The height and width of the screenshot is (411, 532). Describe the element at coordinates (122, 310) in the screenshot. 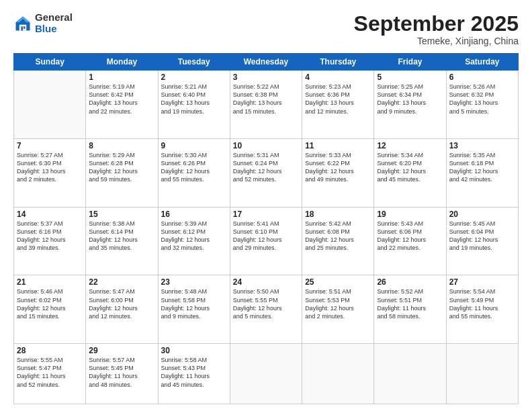

I see `calendar-cell: 22Sunrise: 5:47 AMSunset: 6:00 PMDayligh…` at that location.